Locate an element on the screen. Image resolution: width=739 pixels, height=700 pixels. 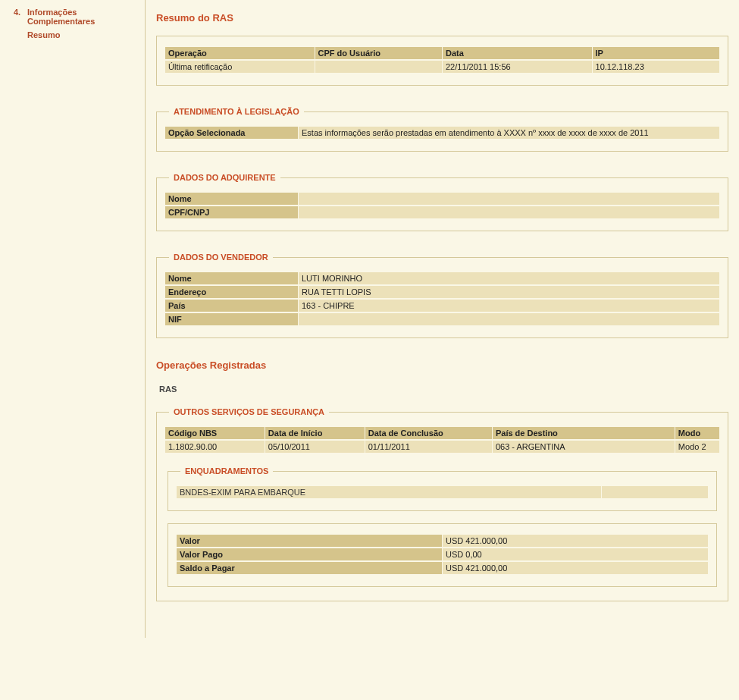
table-row: 1.1802.90.00 05/10/2011 01/11/2011 063 -… is located at coordinates (443, 447).